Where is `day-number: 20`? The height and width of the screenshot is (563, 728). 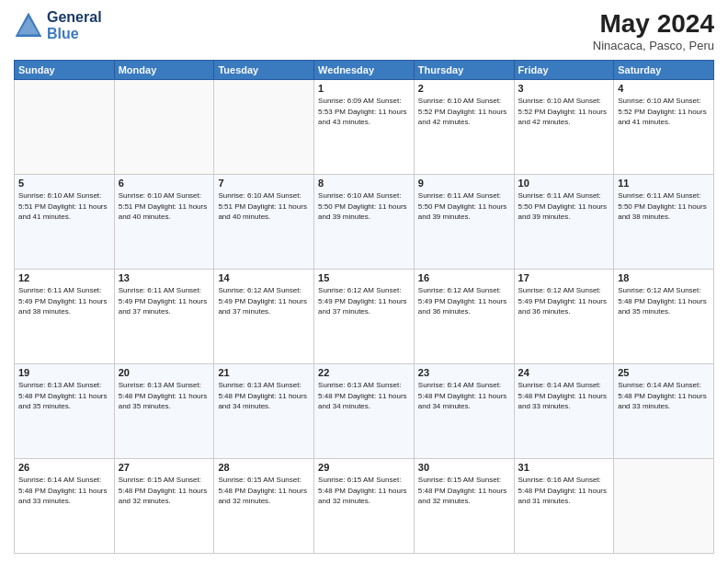
day-number: 20 is located at coordinates (165, 373).